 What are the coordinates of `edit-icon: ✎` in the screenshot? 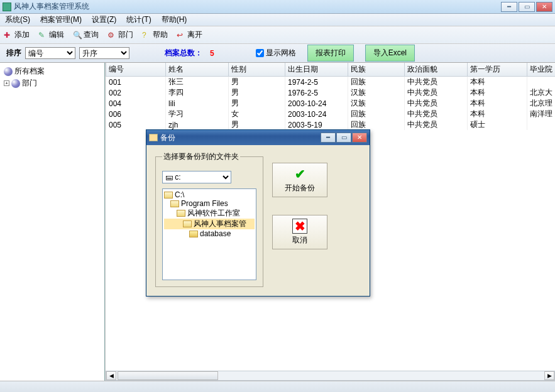 It's located at (43, 35).